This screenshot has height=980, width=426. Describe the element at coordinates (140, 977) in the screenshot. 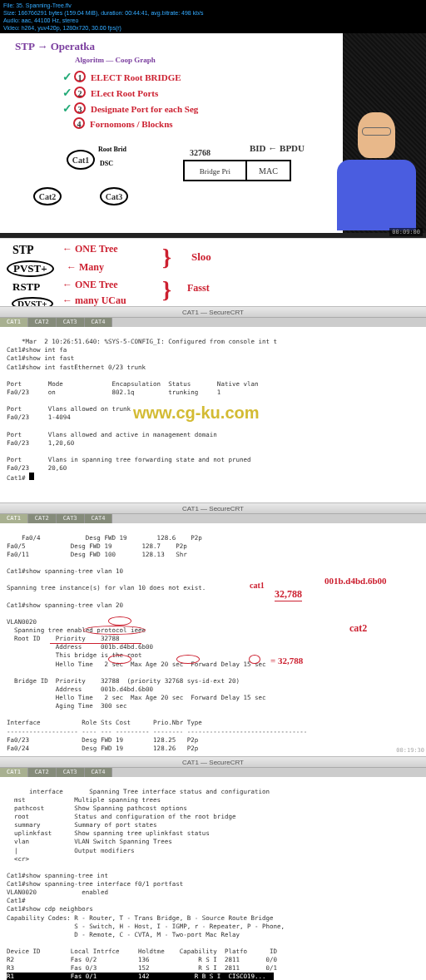

I see `highlighted-row: R1 Fas 0/1 142 R B S I CISCO19...` at that location.